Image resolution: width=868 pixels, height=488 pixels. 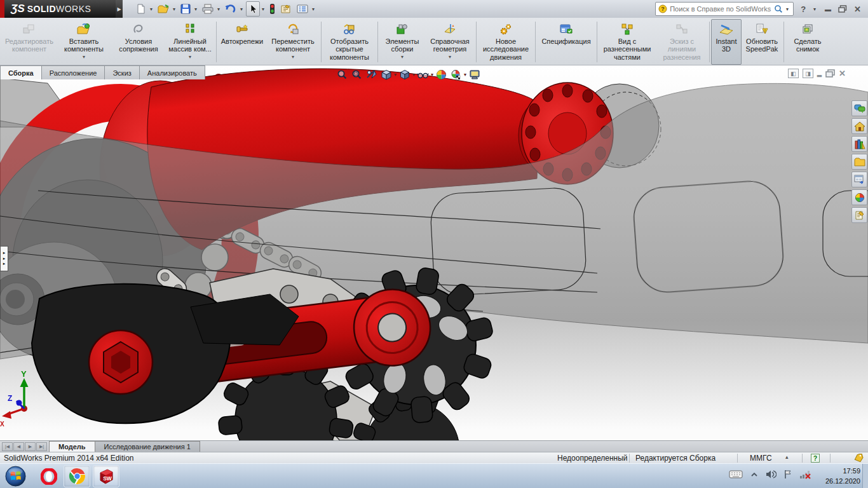 What do you see at coordinates (208, 9) in the screenshot?
I see `print-button` at bounding box center [208, 9].